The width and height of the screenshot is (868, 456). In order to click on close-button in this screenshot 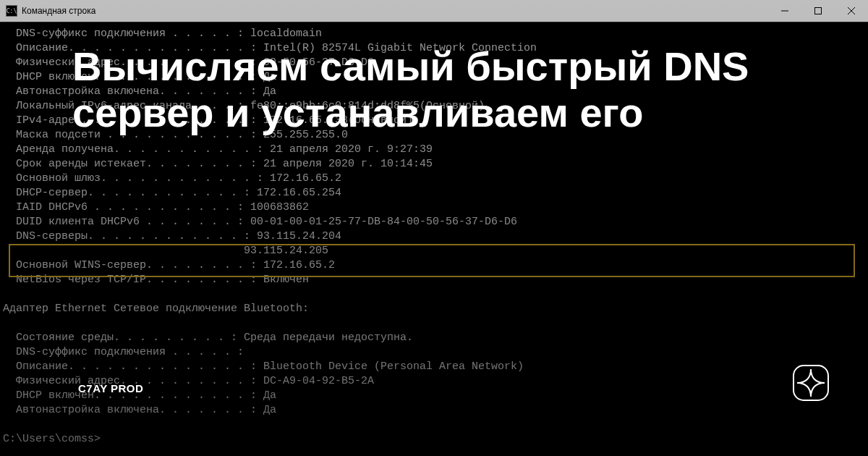, I will do `click(851, 11)`.